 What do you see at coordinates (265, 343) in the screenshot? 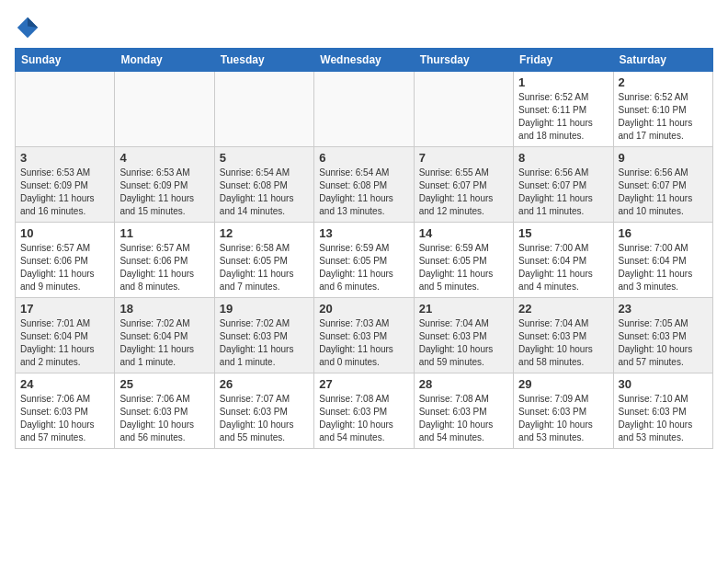
I see `day-detail: Sunrise: 7:02 AM Sunset: 6:03 PM Dayligh…` at bounding box center [265, 343].